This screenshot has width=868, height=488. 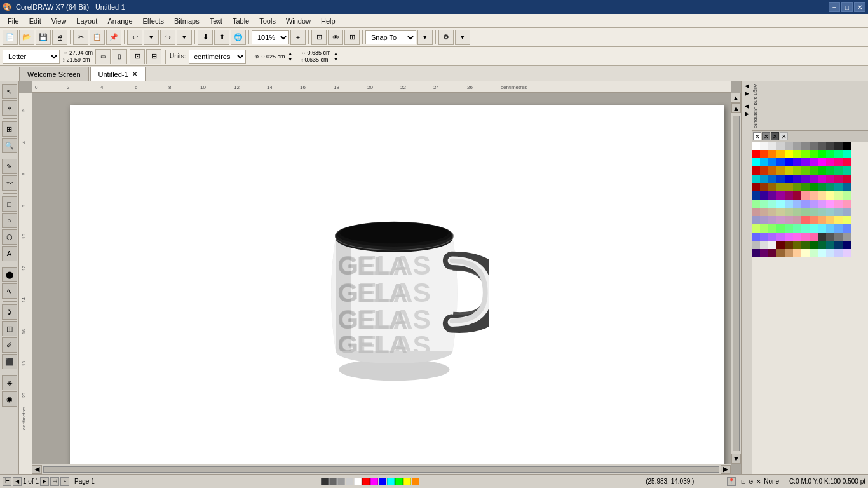 What do you see at coordinates (325, 482) in the screenshot?
I see `bottom-swatch-black` at bounding box center [325, 482].